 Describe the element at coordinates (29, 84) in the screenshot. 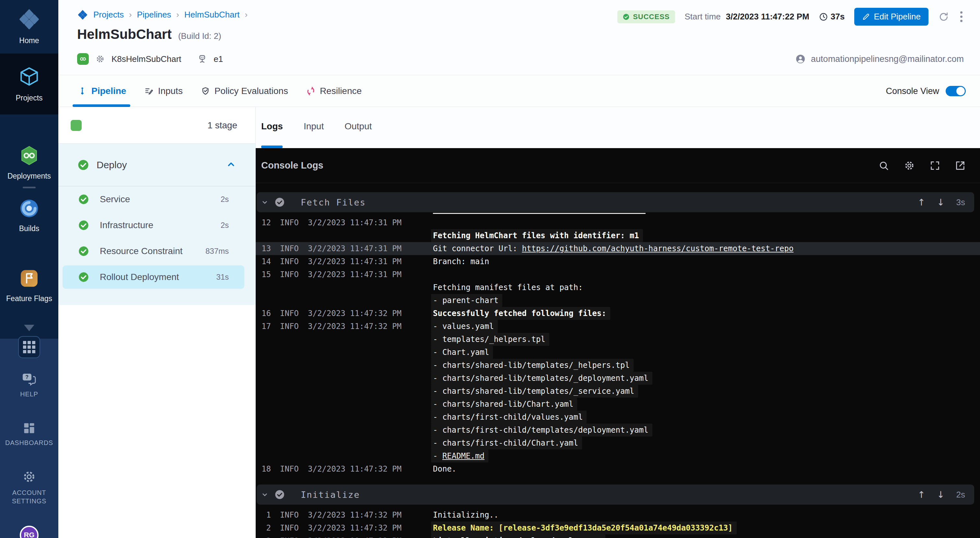

I see `sidebar-item-projects: Projects` at that location.